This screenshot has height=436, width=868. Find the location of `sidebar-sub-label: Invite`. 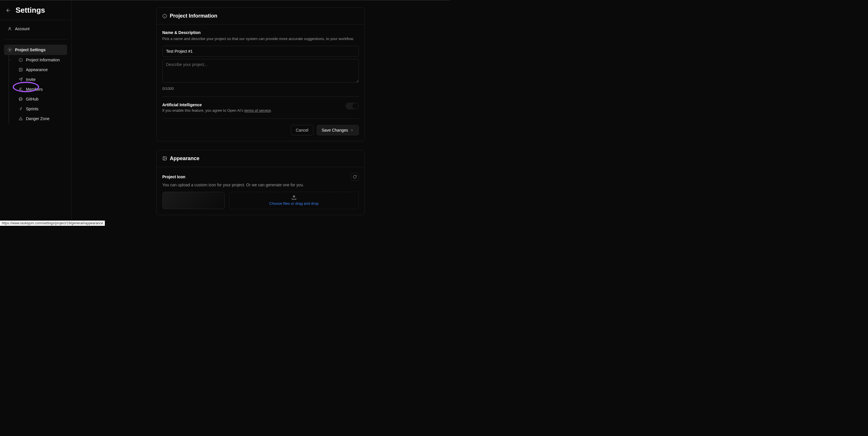

sidebar-sub-label: Invite is located at coordinates (31, 80).